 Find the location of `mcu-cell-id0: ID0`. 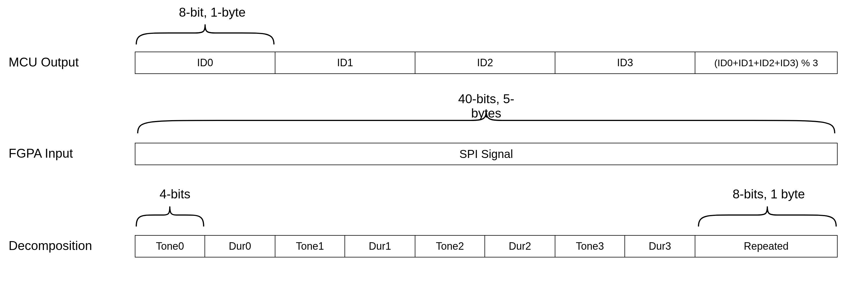

mcu-cell-id0: ID0 is located at coordinates (205, 63).